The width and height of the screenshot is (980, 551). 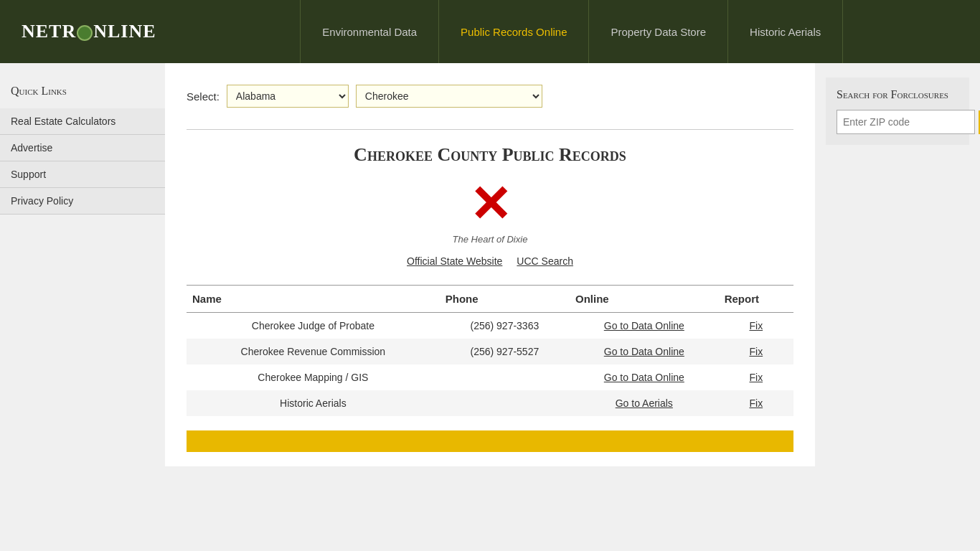 I want to click on cell-online: Go to Aerials, so click(x=644, y=403).